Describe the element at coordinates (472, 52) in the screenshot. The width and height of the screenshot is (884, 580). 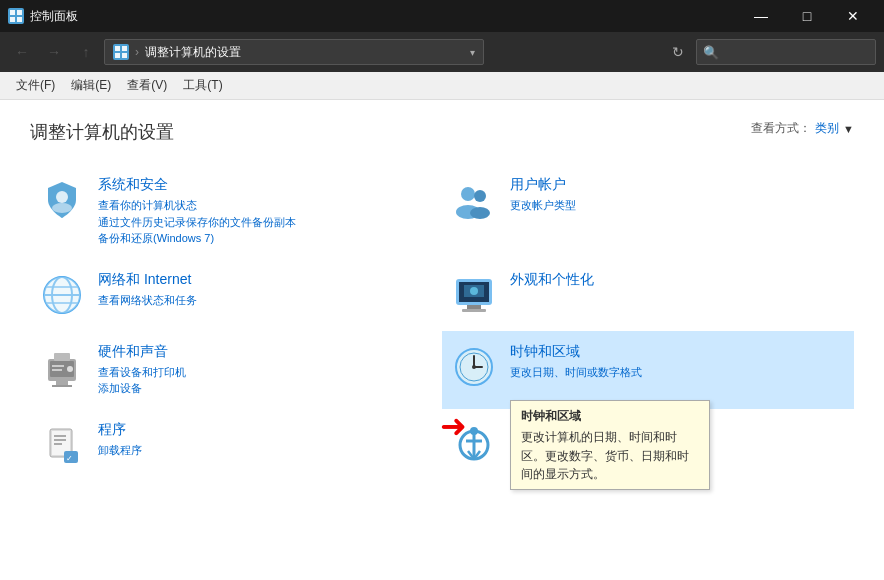
I see `breadcrumb-dropdown-icon: ▾` at that location.